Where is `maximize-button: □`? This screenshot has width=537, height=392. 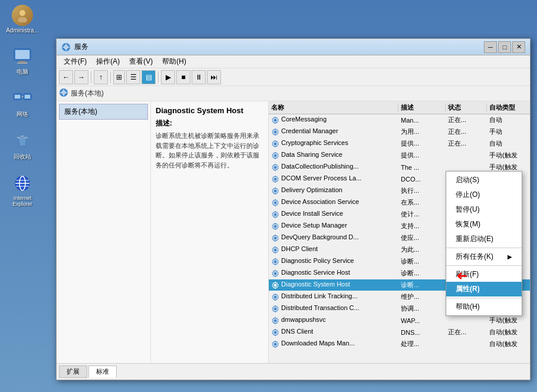
maximize-button: □ is located at coordinates (505, 47).